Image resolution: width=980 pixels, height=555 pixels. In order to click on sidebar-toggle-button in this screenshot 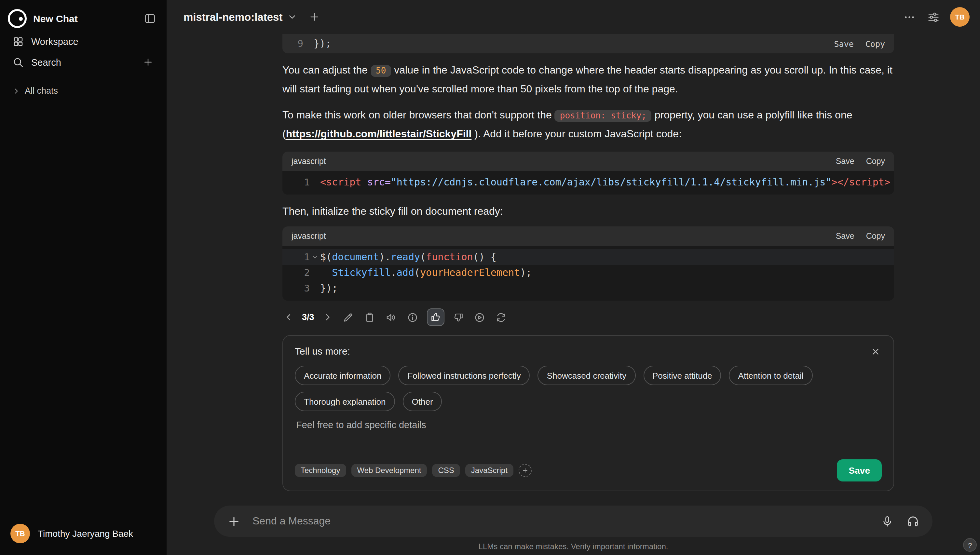, I will do `click(150, 18)`.